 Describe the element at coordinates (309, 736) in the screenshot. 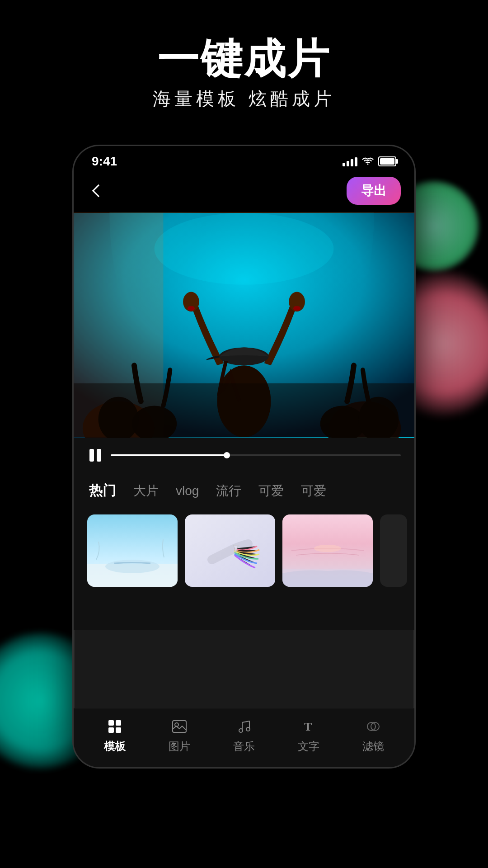

I see `nav-item-text: T 文字` at that location.